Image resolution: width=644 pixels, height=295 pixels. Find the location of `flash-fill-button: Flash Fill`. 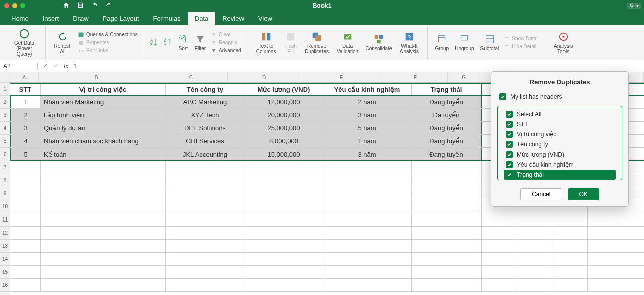

flash-fill-button: Flash Fill is located at coordinates (291, 43).